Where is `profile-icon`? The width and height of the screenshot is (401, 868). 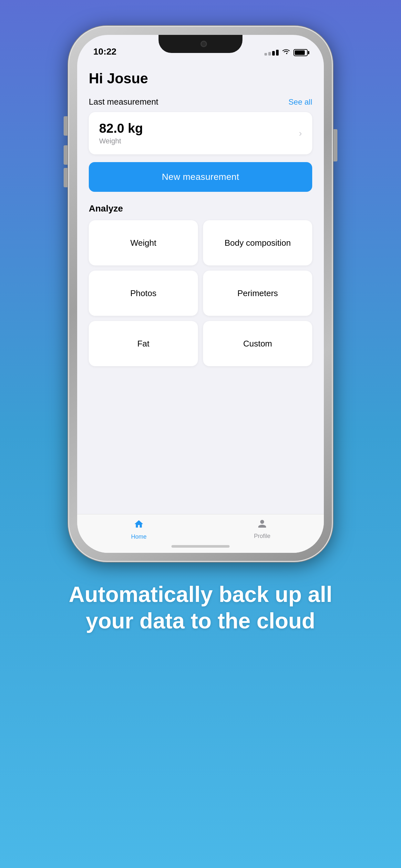 profile-icon is located at coordinates (262, 525).